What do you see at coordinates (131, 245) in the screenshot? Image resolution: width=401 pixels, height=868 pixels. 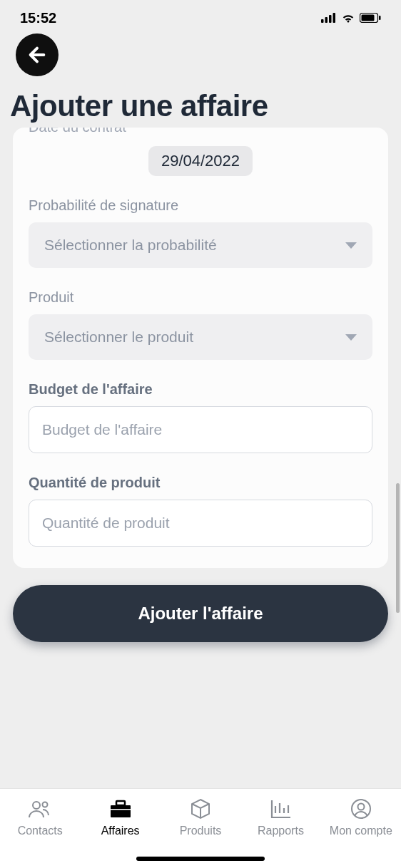 I see `probability-placeholder: Sélectionner la probabilité` at bounding box center [131, 245].